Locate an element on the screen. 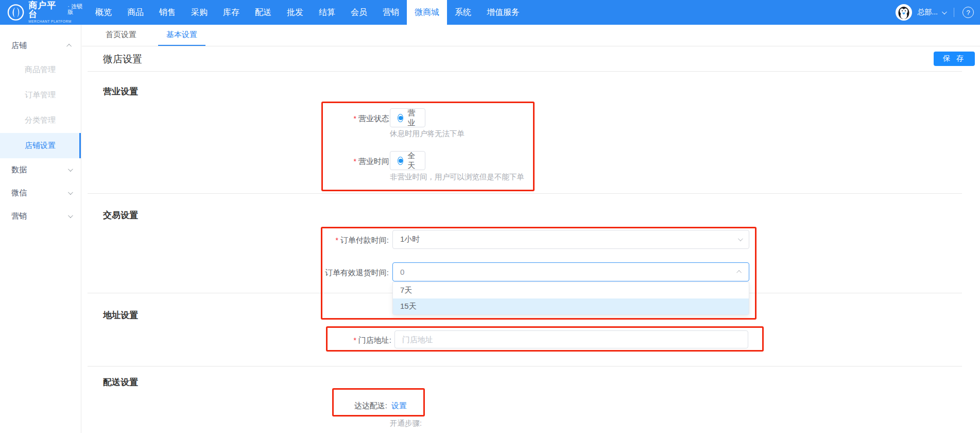 This screenshot has width=980, height=433. section-heading-delivery: 配送设置 is located at coordinates (121, 382).